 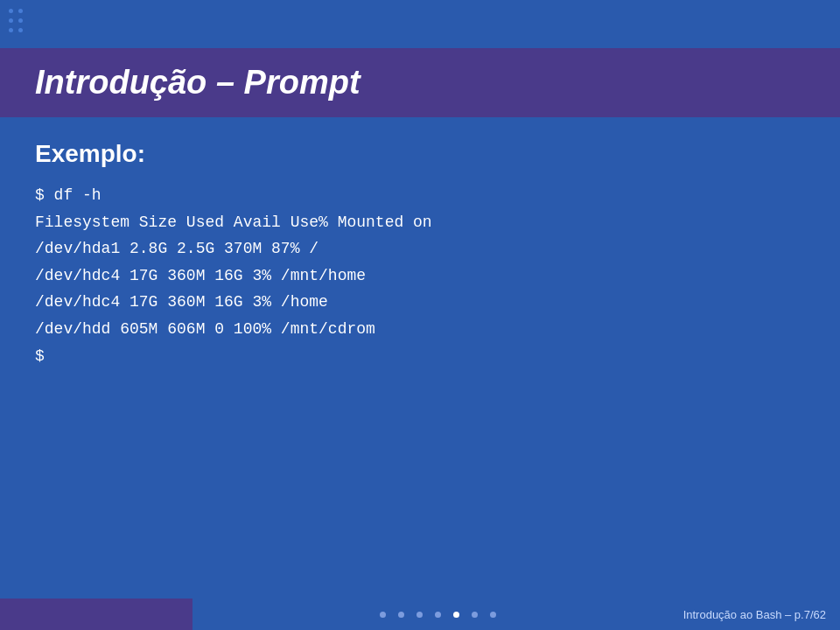 What do you see at coordinates (420, 82) in the screenshot?
I see `slide-title: Introdução – Prompt` at bounding box center [420, 82].